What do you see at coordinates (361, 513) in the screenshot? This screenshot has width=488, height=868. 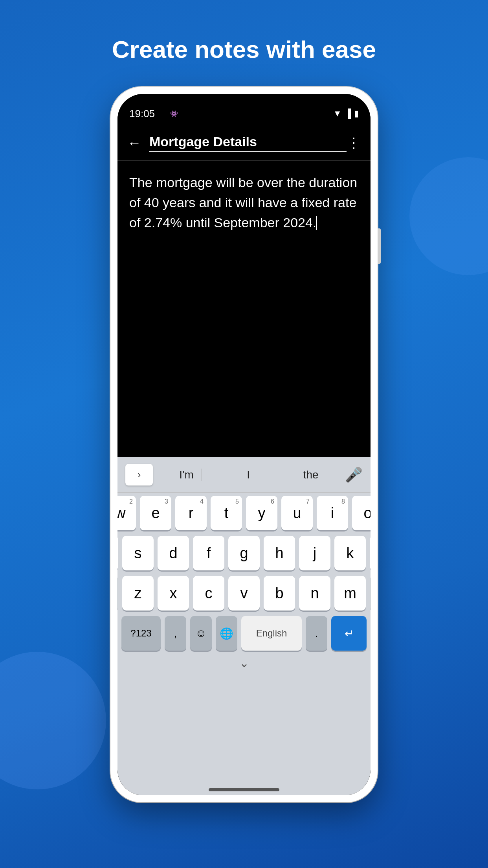 I see `key-o: 9o` at bounding box center [361, 513].